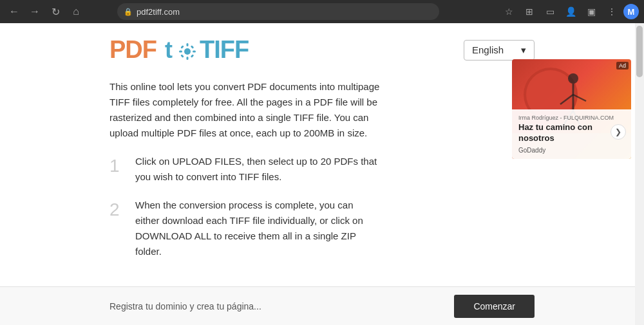 The image size is (644, 325). What do you see at coordinates (133, 50) in the screenshot?
I see `logo-pdf: PDF` at bounding box center [133, 50].